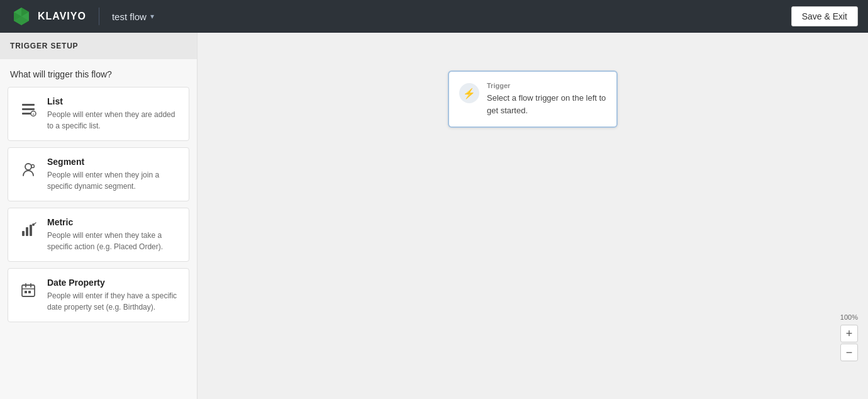 This screenshot has height=399, width=868. Describe the element at coordinates (113, 301) in the screenshot. I see `date-property-trigger-description: People will enter if they have a specifi…` at that location.